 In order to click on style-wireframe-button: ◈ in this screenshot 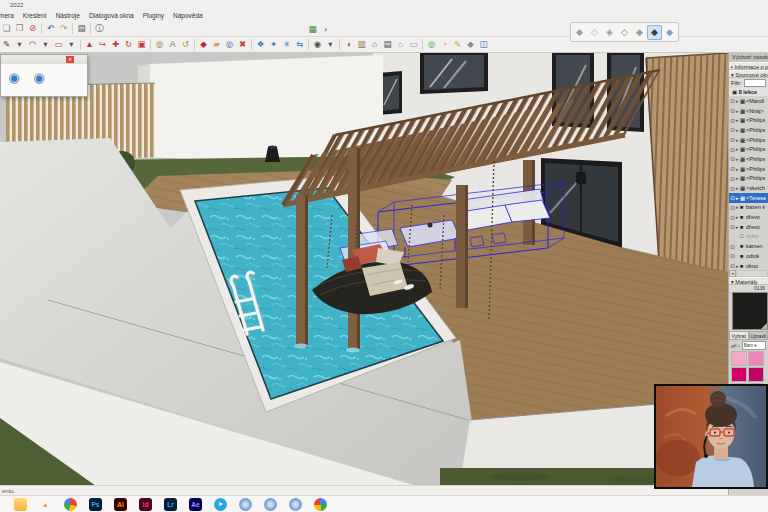, I will do `click(610, 32)`.